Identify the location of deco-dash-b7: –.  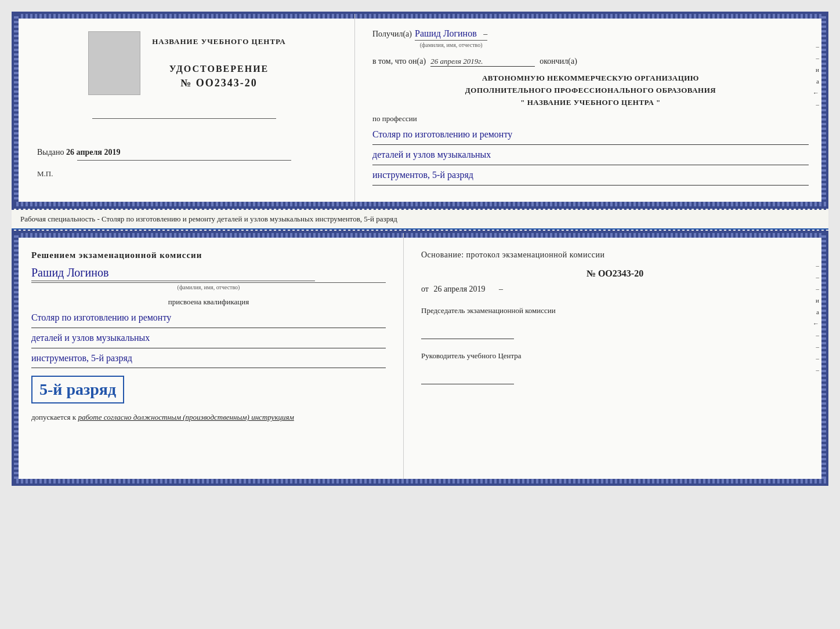
(818, 370).